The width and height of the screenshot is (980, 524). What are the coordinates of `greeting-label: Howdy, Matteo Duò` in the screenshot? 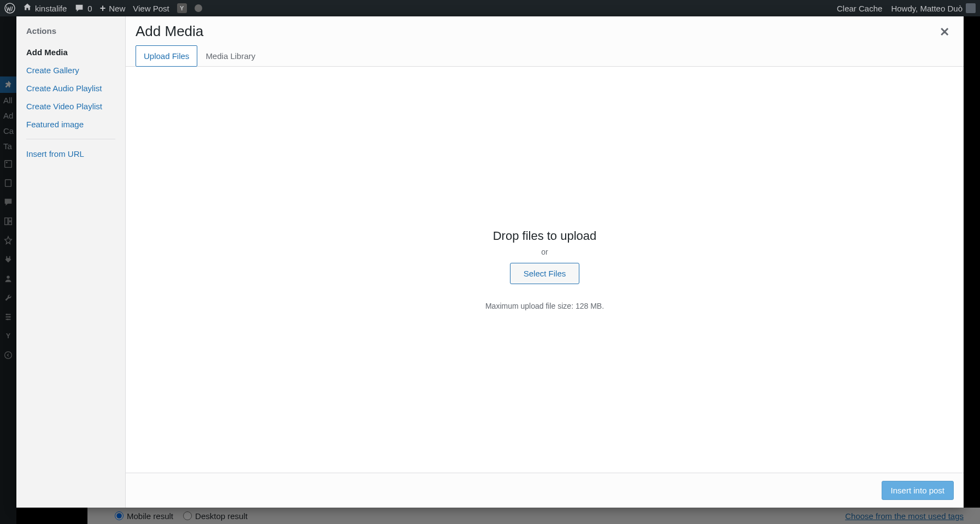 It's located at (927, 9).